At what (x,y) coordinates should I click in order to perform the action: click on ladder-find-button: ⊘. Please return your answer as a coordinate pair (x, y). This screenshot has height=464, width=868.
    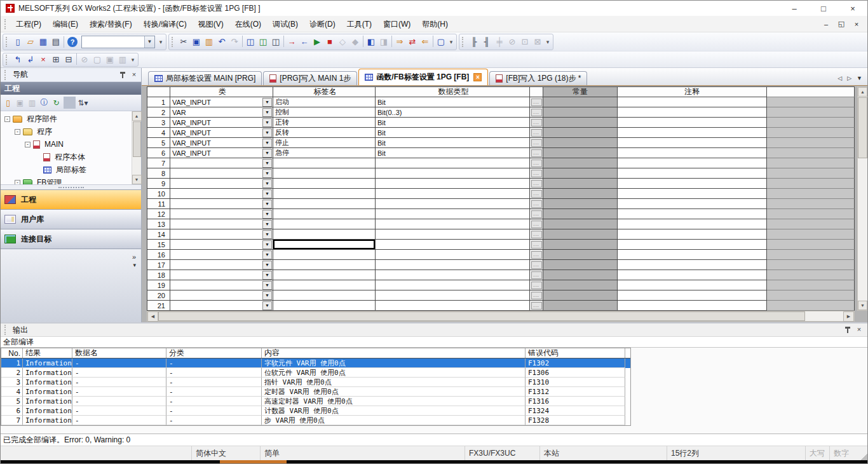
    Looking at the image, I should click on (512, 42).